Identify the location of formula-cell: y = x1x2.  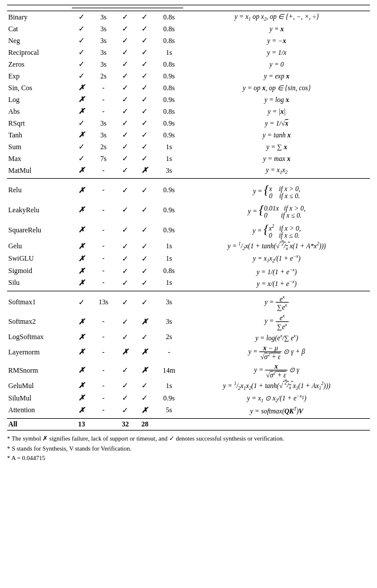
(277, 172).